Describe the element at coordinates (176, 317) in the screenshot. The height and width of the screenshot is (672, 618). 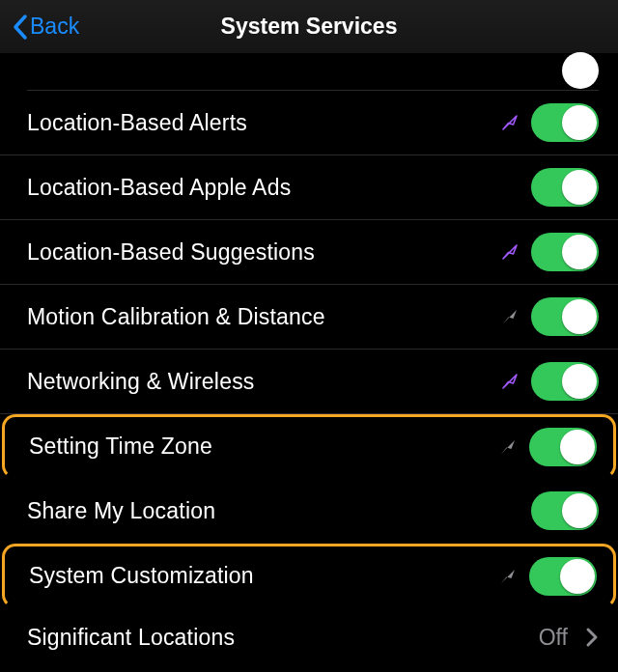
I see `row-label: Motion Calibration & Distance` at that location.